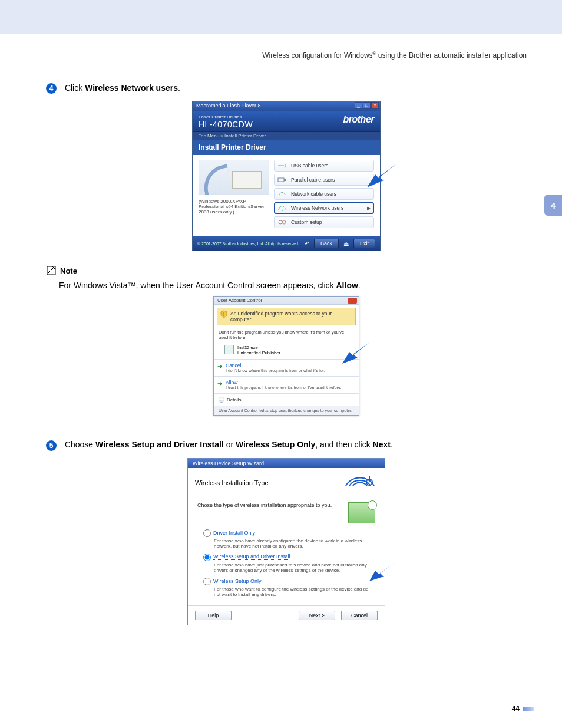 This screenshot has width=562, height=728. What do you see at coordinates (310, 166) in the screenshot?
I see `option-usb-label: USB cable users` at bounding box center [310, 166].